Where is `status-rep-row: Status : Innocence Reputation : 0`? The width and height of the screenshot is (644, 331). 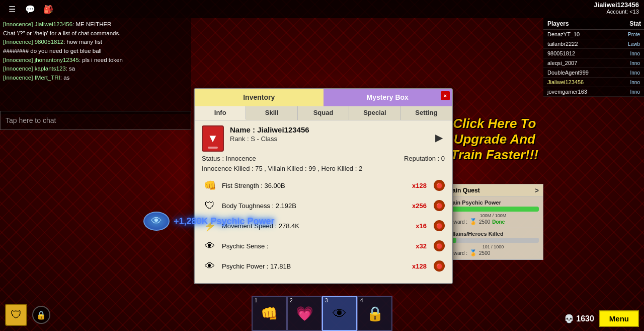 status-rep-row: Status : Innocence Reputation : 0 is located at coordinates (323, 158).